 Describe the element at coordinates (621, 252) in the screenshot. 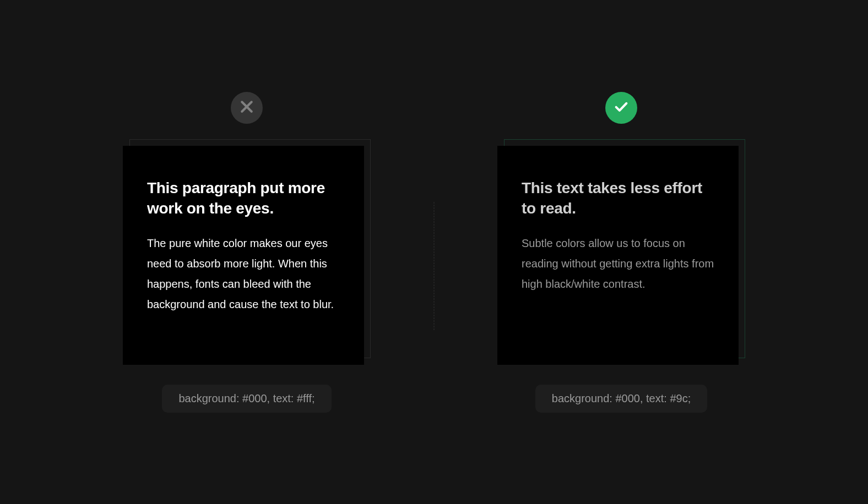

I see `right-card-wrapper: This text takes less effort to read. Sub…` at that location.